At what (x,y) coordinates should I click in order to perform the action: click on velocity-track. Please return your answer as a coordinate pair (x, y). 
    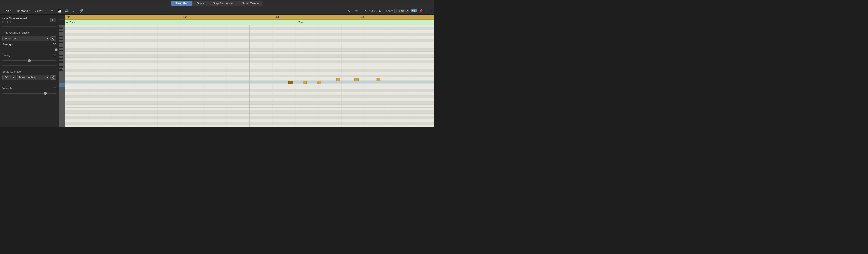
    Looking at the image, I should click on (29, 93).